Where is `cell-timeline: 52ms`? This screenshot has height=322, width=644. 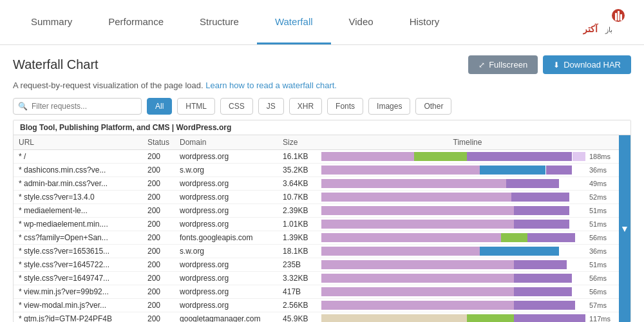
cell-timeline: 52ms is located at coordinates (468, 197).